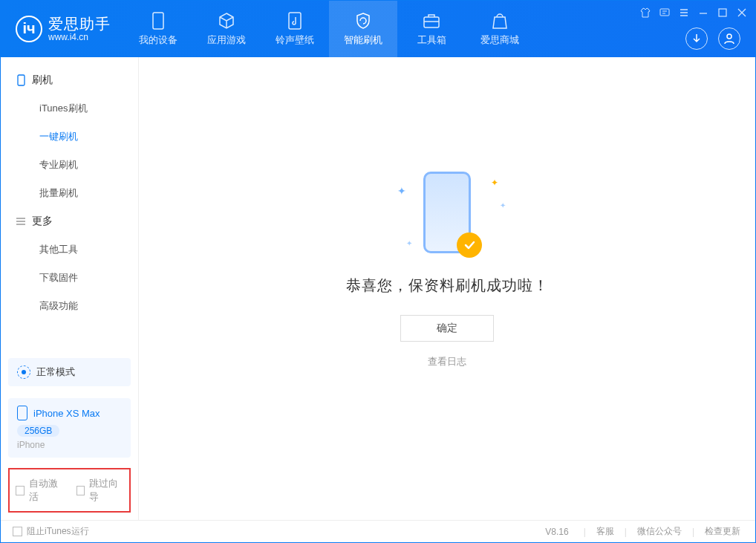 The height and width of the screenshot is (543, 756). I want to click on logo: iч 爱思助手 www.i4.cn, so click(62, 30).